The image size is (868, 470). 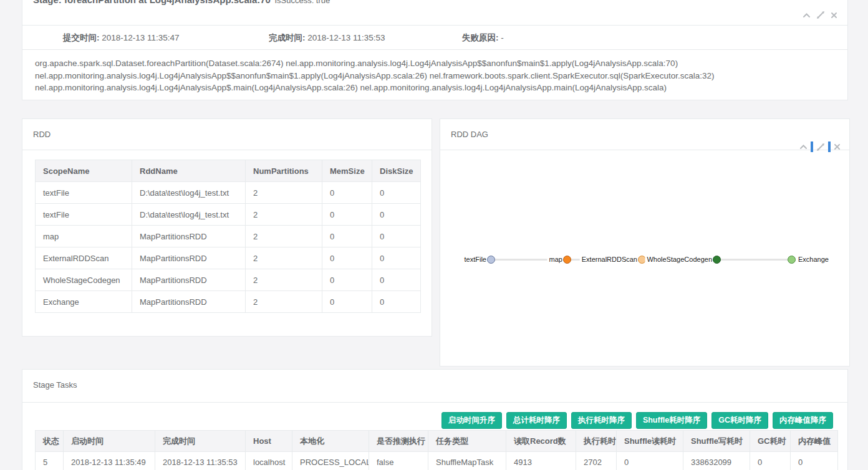 I want to click on cell: localhost, so click(x=269, y=461).